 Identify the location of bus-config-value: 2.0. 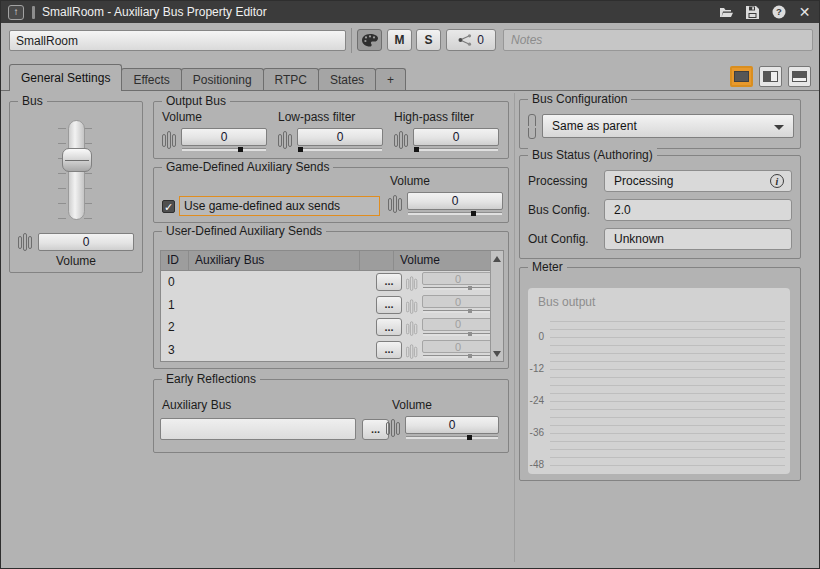
(698, 210).